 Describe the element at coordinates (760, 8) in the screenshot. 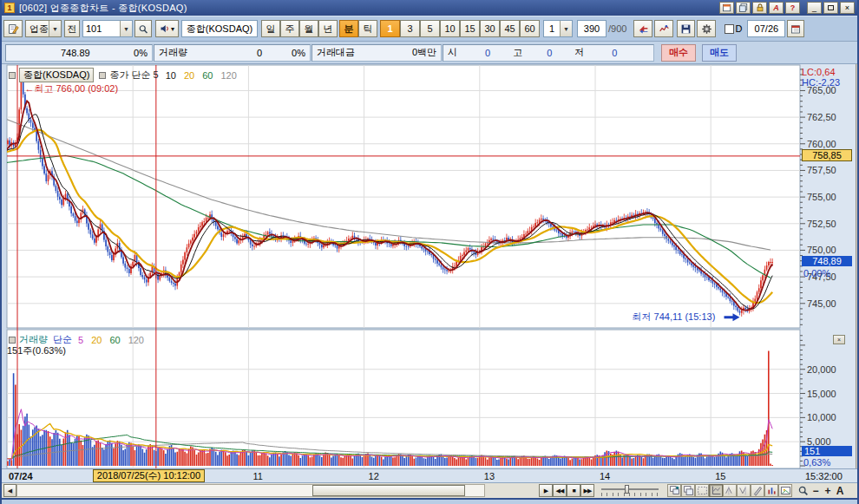

I see `lock-button` at that location.